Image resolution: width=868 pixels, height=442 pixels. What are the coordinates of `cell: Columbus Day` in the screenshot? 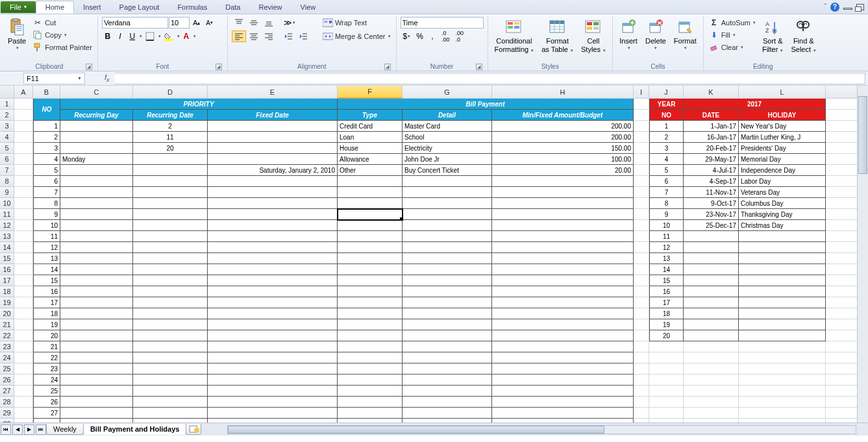 It's located at (782, 204).